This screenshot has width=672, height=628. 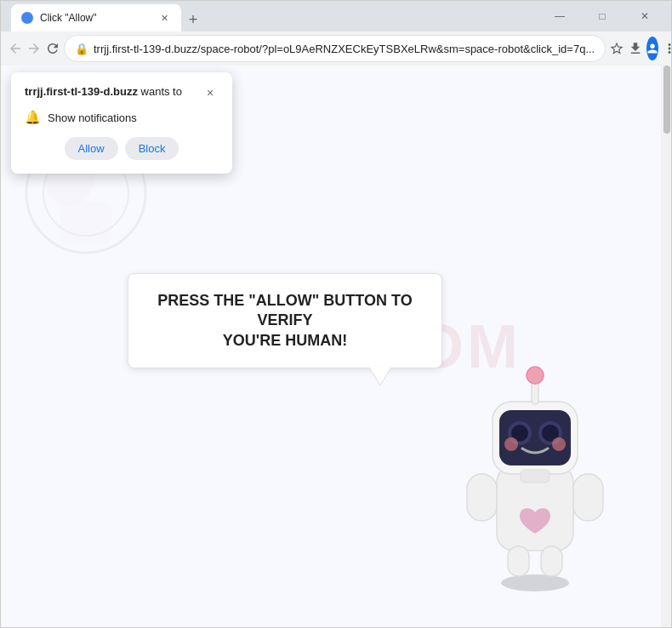 I want to click on scrollbar-thumb, so click(x=667, y=100).